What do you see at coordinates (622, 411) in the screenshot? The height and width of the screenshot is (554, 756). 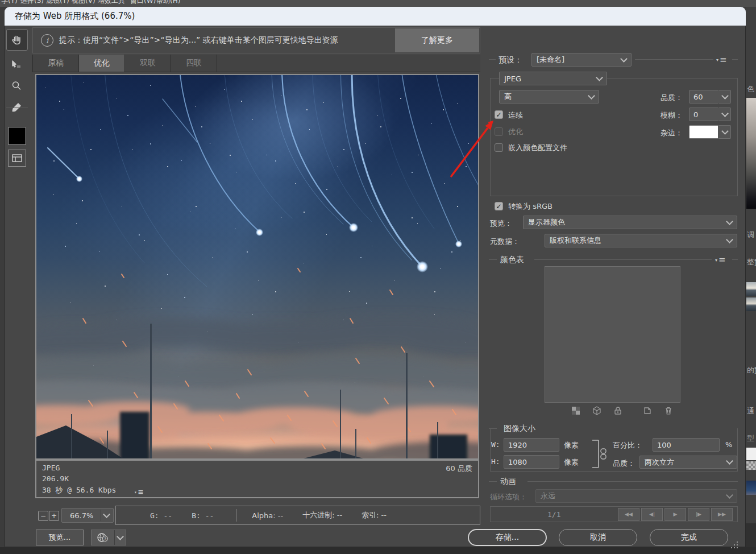 I see `color-table-toolbar` at bounding box center [622, 411].